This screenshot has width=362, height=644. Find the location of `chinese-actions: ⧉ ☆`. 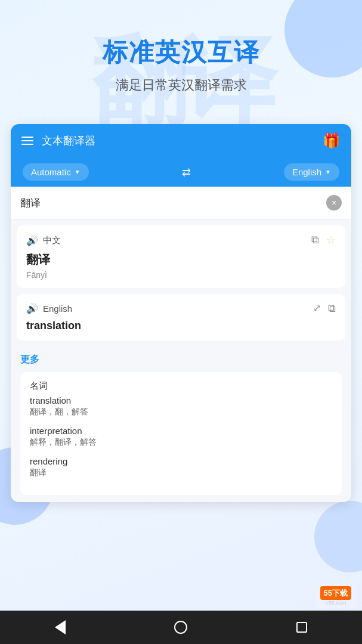

chinese-actions: ⧉ ☆ is located at coordinates (323, 240).